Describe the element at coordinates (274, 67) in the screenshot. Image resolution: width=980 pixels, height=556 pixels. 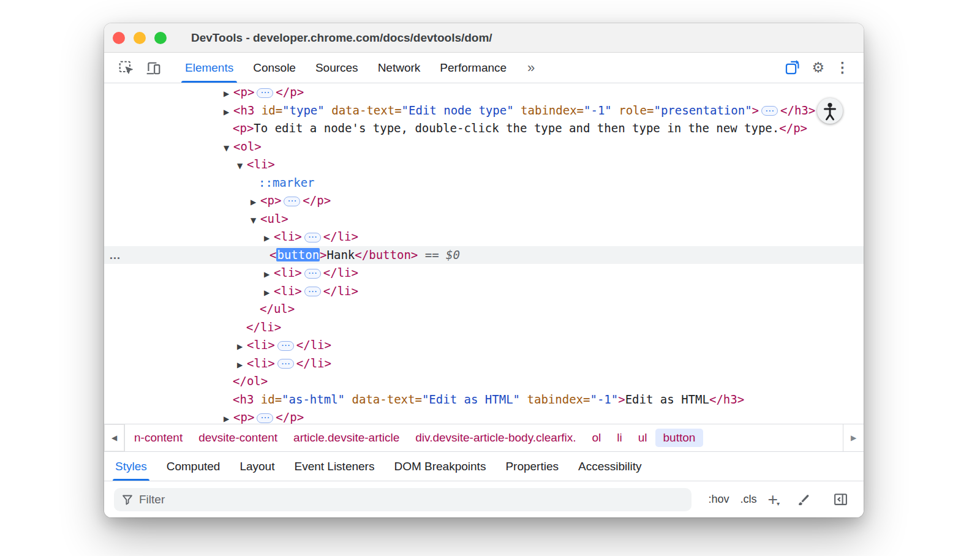
I see `panel-tab-console: Console` at that location.